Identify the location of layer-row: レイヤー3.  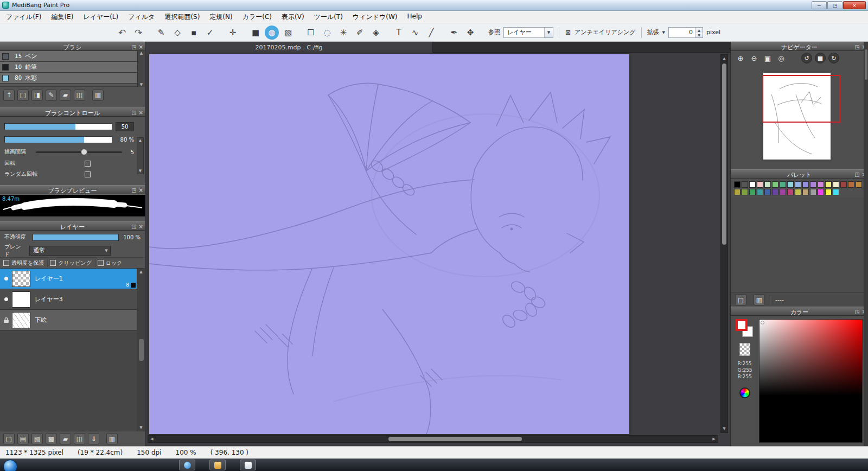
(68, 300).